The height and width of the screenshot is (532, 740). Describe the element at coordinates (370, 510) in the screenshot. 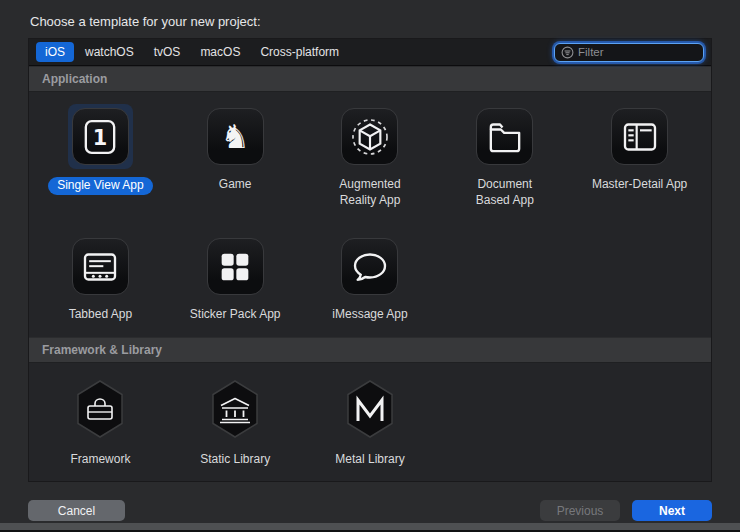

I see `dialog-footer: Cancel Previous Next` at that location.